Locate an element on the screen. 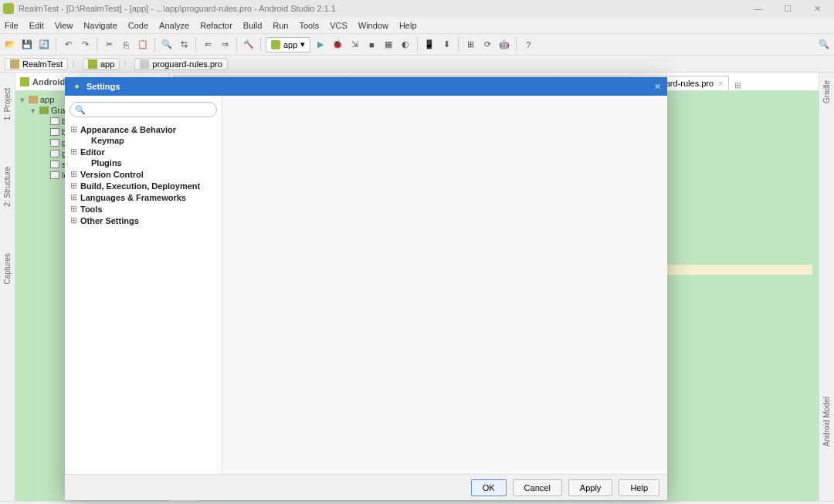 The width and height of the screenshot is (834, 504). apply-button: Apply is located at coordinates (591, 488).